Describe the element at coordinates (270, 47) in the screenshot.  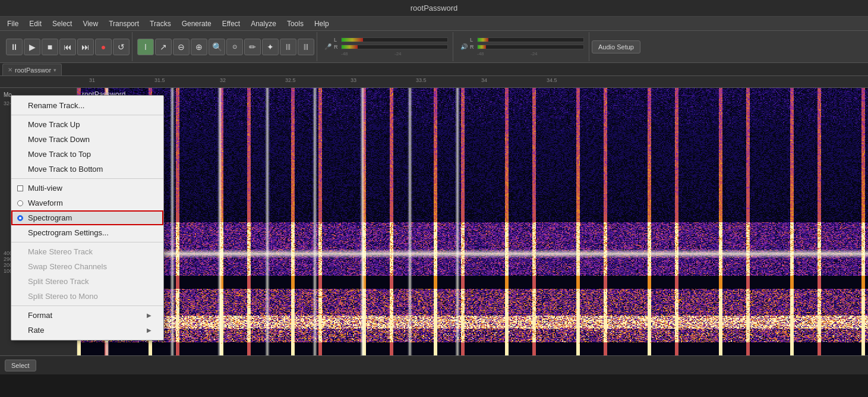
I see `multi-tool-button: ✦` at that location.